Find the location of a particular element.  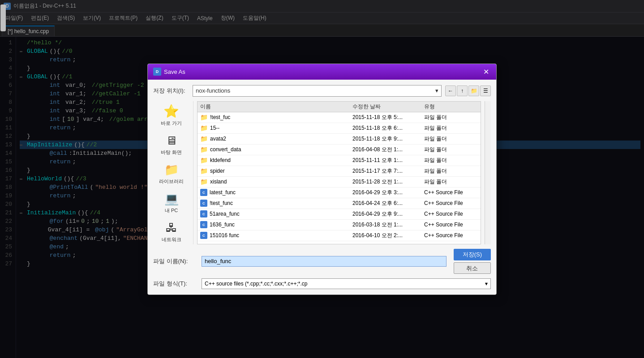

filename-label: 파일 이름(N): is located at coordinates (176, 261).